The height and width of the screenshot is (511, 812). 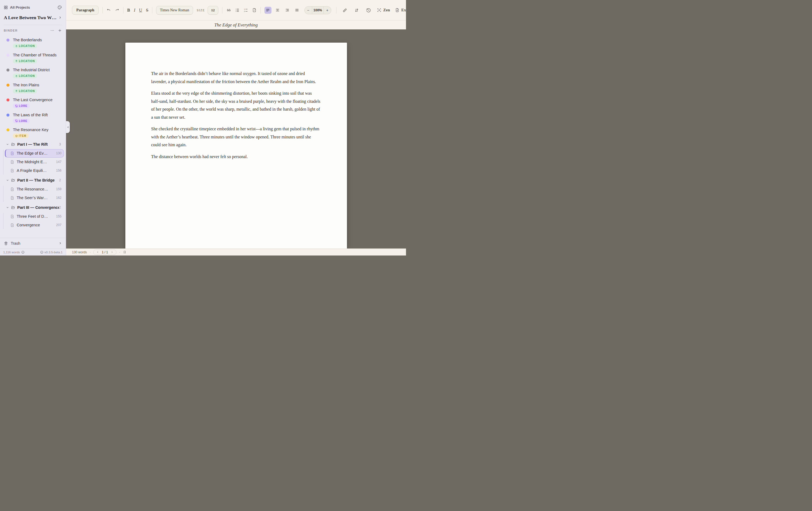 What do you see at coordinates (387, 10) in the screenshot?
I see `zen-label: Zen` at bounding box center [387, 10].